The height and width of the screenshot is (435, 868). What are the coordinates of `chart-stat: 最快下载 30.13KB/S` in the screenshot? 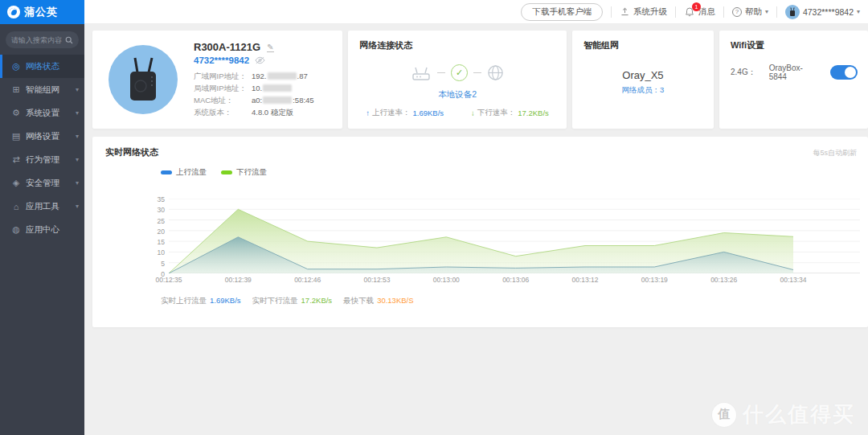 It's located at (378, 301).